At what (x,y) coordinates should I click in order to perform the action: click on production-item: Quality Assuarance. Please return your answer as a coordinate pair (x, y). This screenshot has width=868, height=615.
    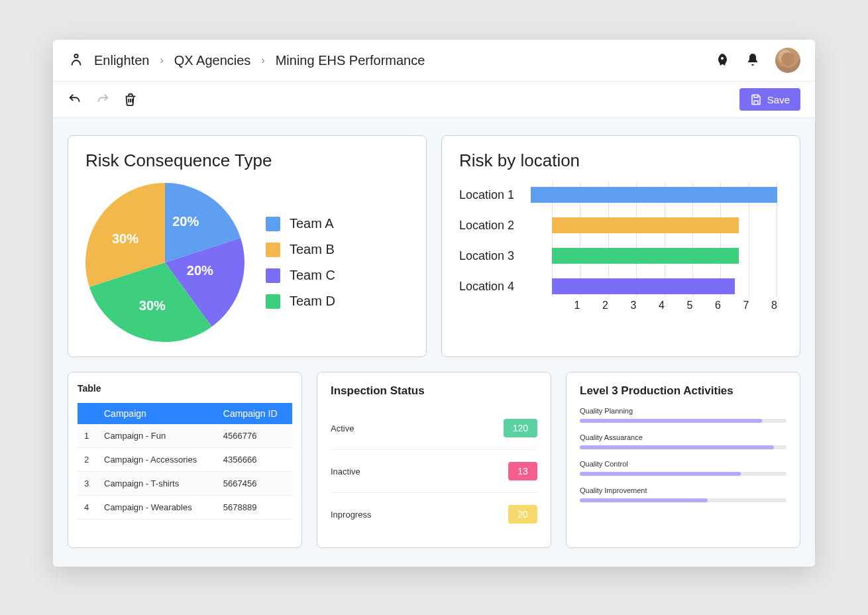
    Looking at the image, I should click on (683, 441).